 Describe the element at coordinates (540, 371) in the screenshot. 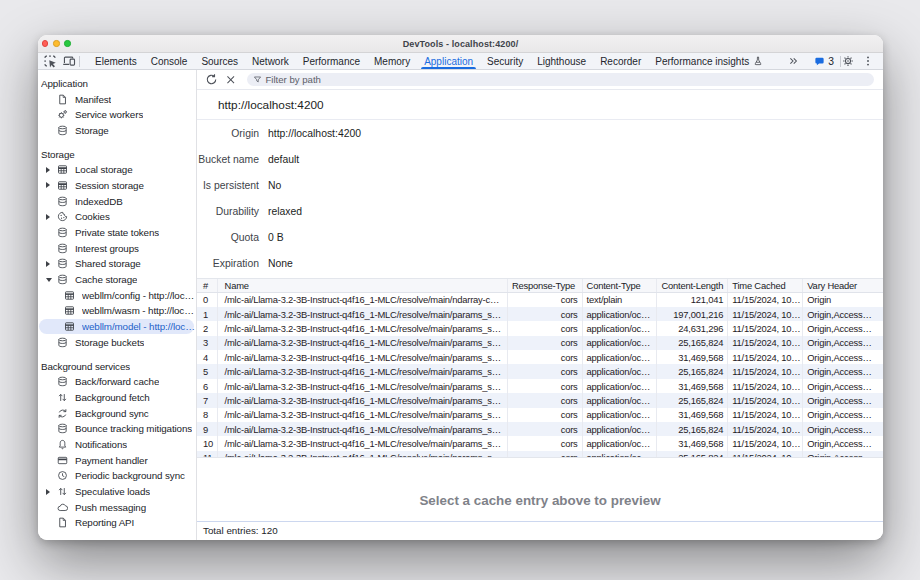

I see `cache-entry-row: 5 /mlc-ai/Llama-3.2-3B-Instruct-q4f16_1-…` at that location.